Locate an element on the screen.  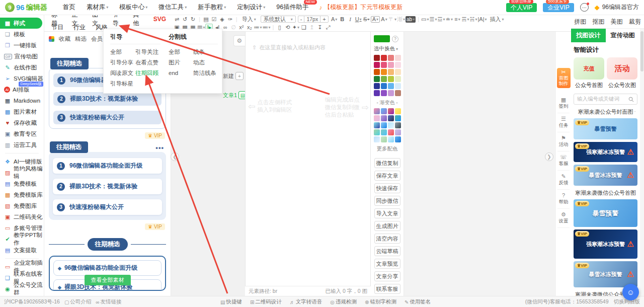
scrollbar-thumb is located at coordinates (642, 51).